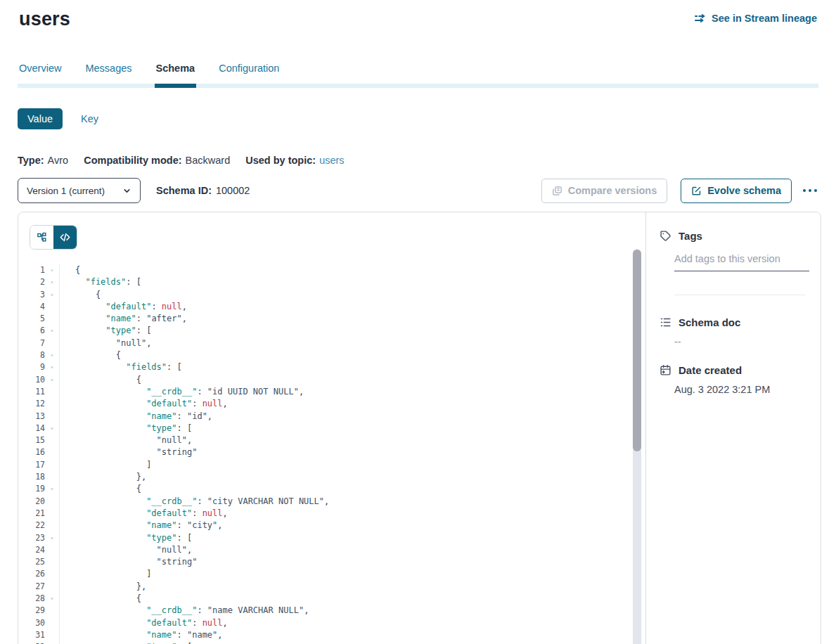 Image resolution: width=836 pixels, height=644 pixels. I want to click on code-line: 14▾"type": [, so click(332, 429).